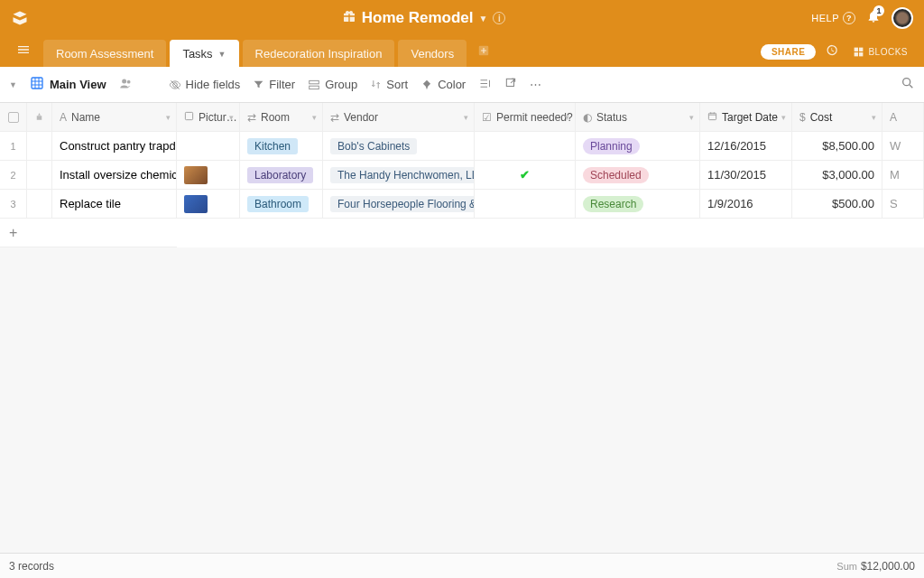 Image resolution: width=924 pixels, height=578 pixels. Describe the element at coordinates (374, 146) in the screenshot. I see `vendor-tag: Bob's Cabinets` at that location.